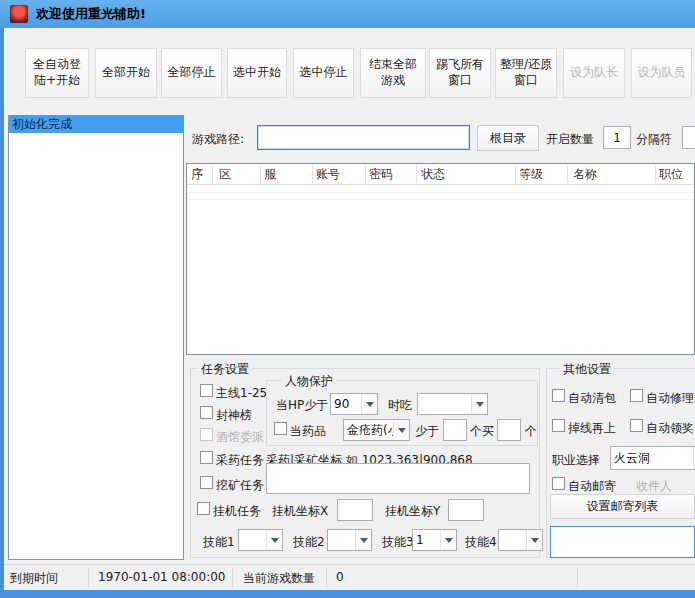  What do you see at coordinates (204, 508) in the screenshot?
I see `checkbox-hang-task` at bounding box center [204, 508].